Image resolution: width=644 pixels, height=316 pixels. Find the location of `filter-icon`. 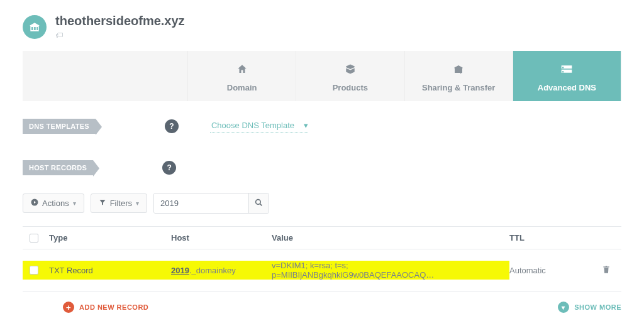

filter-icon is located at coordinates (103, 204).